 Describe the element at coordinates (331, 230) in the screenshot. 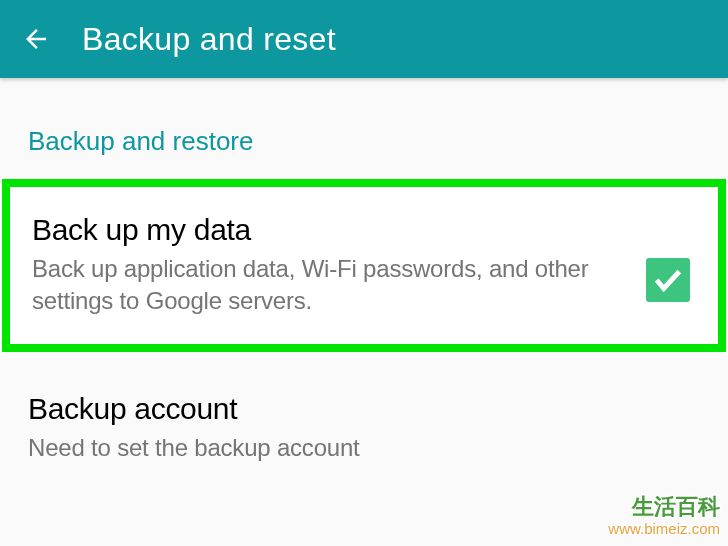

I see `item-title: Back up my data` at that location.